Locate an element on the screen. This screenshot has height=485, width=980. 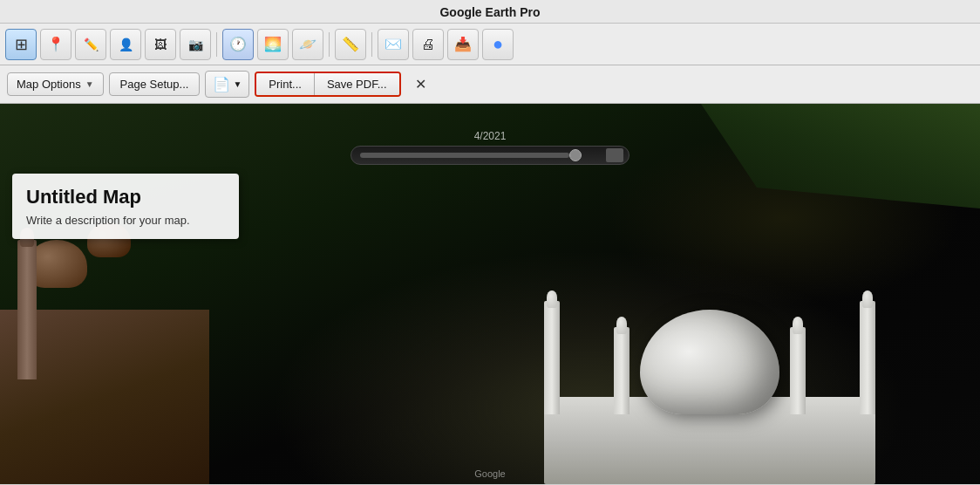
polygon-icon: ✏️ is located at coordinates (91, 44).